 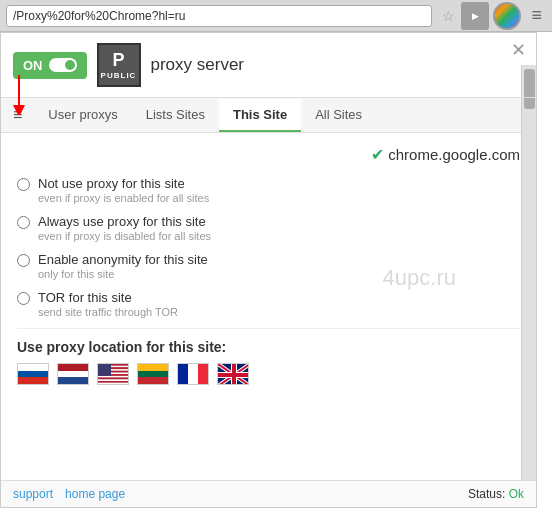 What do you see at coordinates (219, 16) in the screenshot?
I see `url-bar: /Proxy%20for%20Chrome?hl=ru` at bounding box center [219, 16].